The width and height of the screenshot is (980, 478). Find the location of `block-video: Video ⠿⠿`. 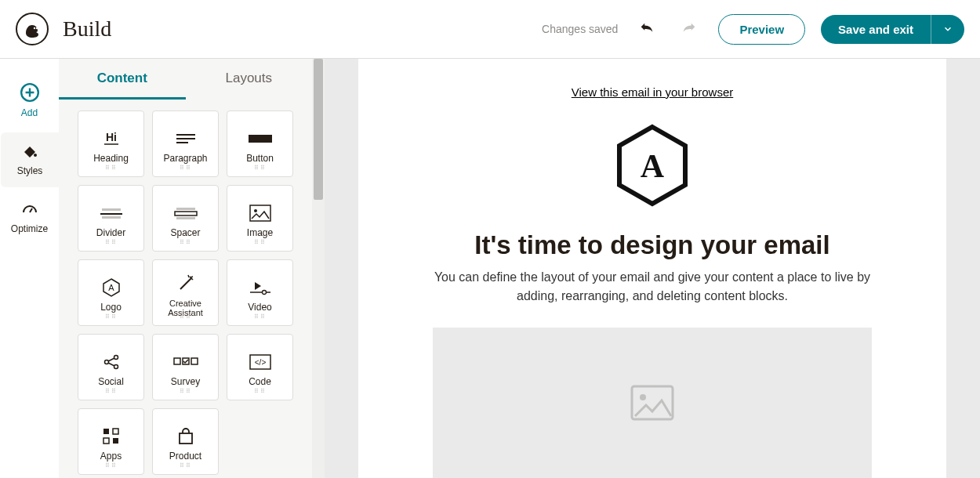

block-video: Video ⠿⠿ is located at coordinates (260, 293).